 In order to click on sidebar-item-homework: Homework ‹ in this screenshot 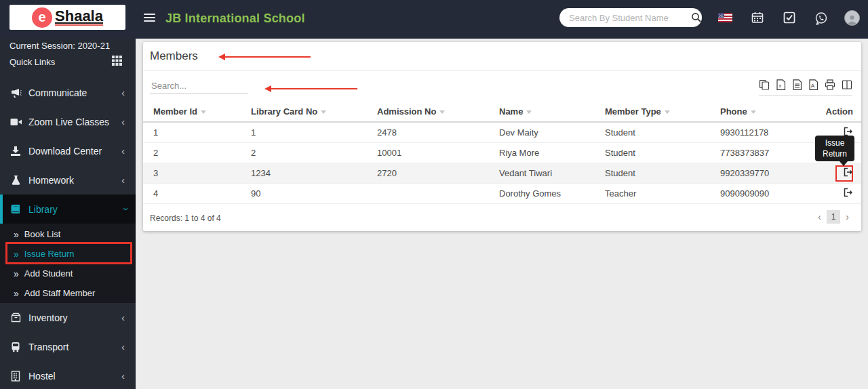, I will do `click(68, 180)`.